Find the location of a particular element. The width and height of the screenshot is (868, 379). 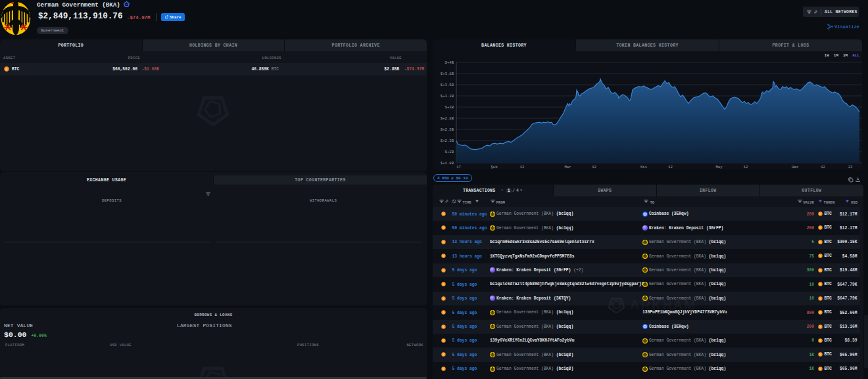

svg-text: $+1.8B is located at coordinates (447, 163).